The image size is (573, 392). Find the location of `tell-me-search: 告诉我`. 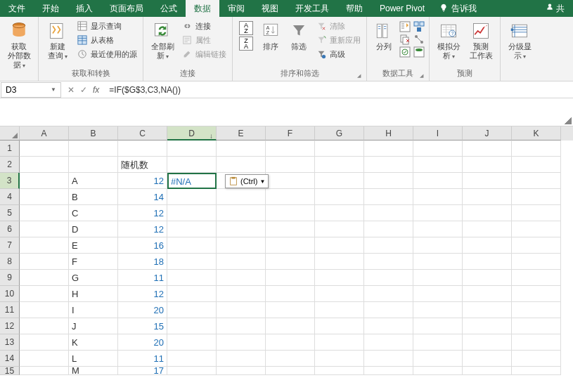

tell-me-search: 告诉我 is located at coordinates (458, 8).